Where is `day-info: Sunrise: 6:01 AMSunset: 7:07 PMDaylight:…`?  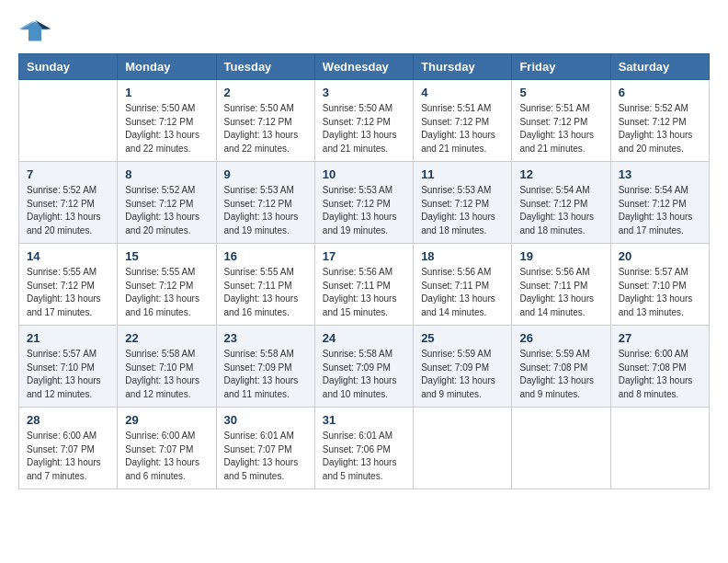
day-info: Sunrise: 6:01 AMSunset: 7:07 PMDaylight:… is located at coordinates (266, 456).